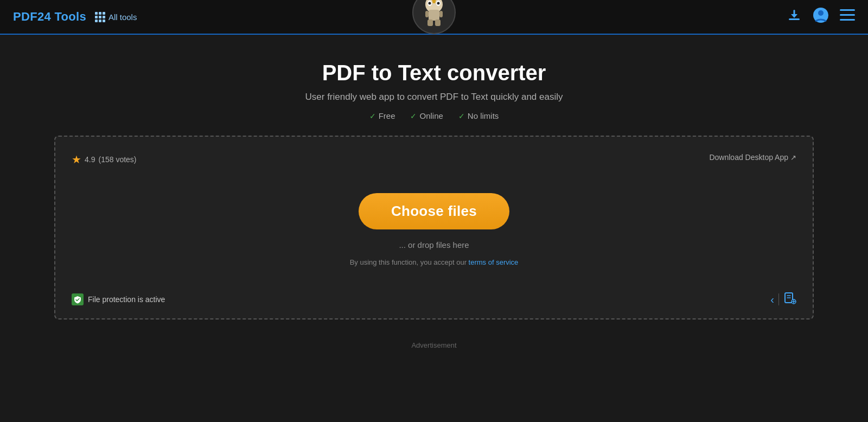 The height and width of the screenshot is (422, 868). What do you see at coordinates (434, 212) in the screenshot?
I see `choose-files-button: Choose files` at bounding box center [434, 212].